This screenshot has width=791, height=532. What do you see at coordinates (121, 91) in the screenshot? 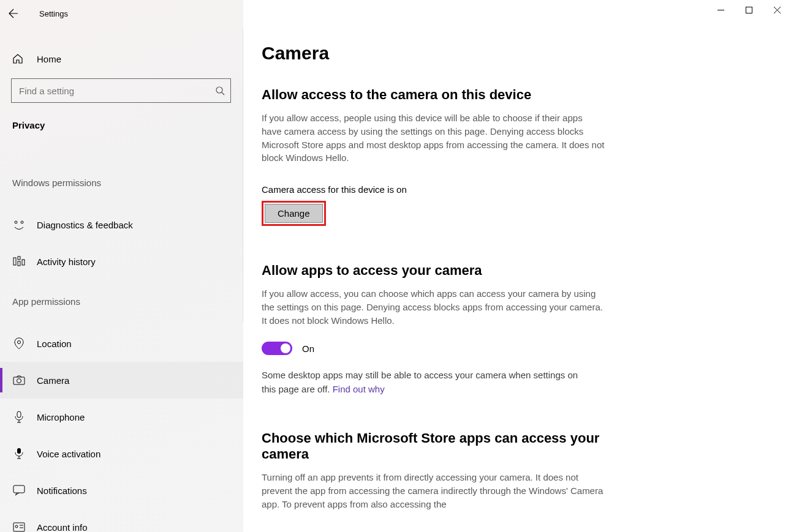
I see `search-box` at bounding box center [121, 91].